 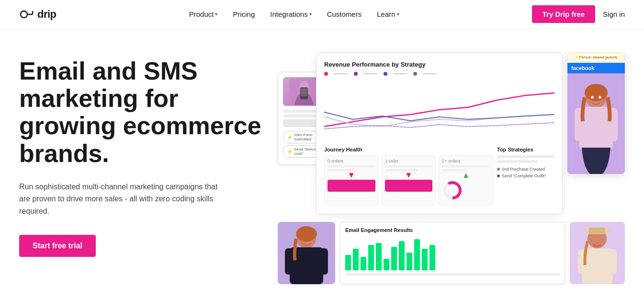 What do you see at coordinates (596, 113) in the screenshot?
I see `facebook-card: ★ Person viewed jackets facebook` at bounding box center [596, 113].